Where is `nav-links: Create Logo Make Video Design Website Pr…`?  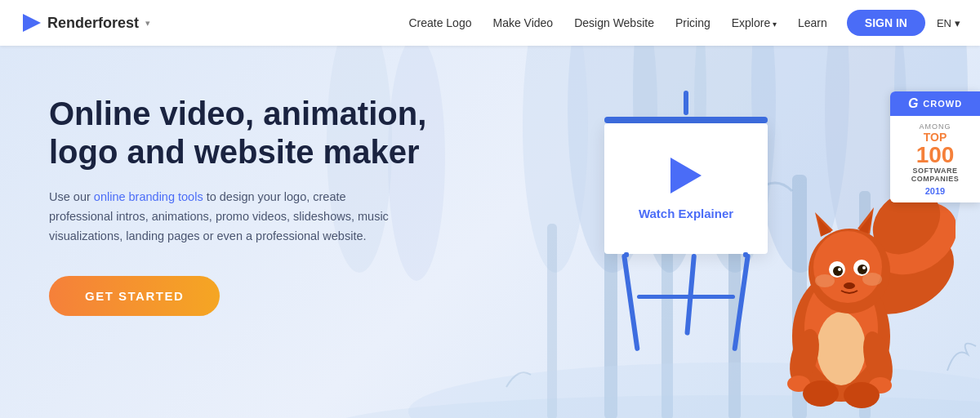
nav-links: Create Logo Make Video Design Website Pr… is located at coordinates (680, 23).